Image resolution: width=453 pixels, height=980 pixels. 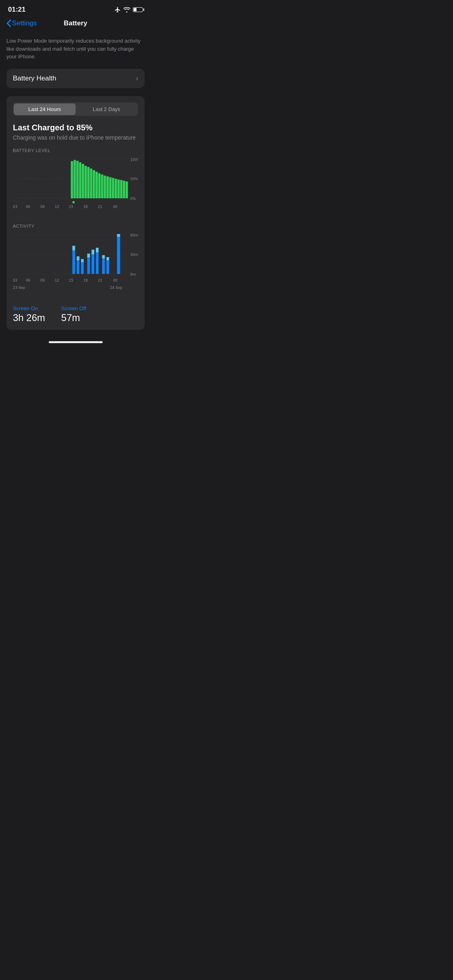 What do you see at coordinates (129, 10) in the screenshot?
I see `status-icons` at bounding box center [129, 10].